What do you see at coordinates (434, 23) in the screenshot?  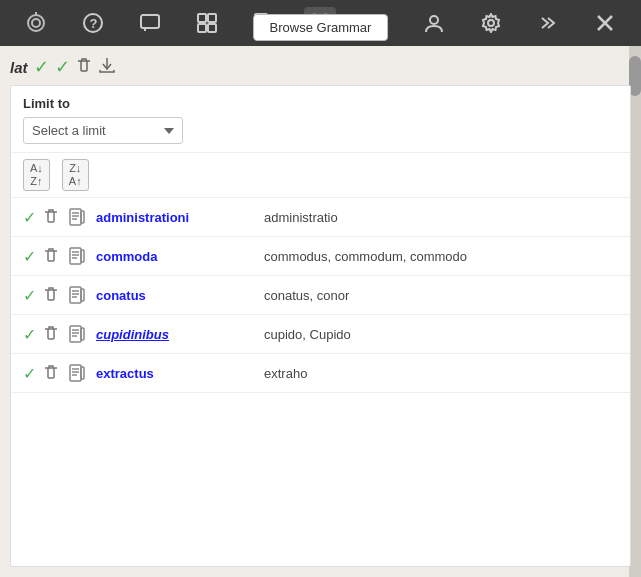 I see `user-icon` at bounding box center [434, 23].